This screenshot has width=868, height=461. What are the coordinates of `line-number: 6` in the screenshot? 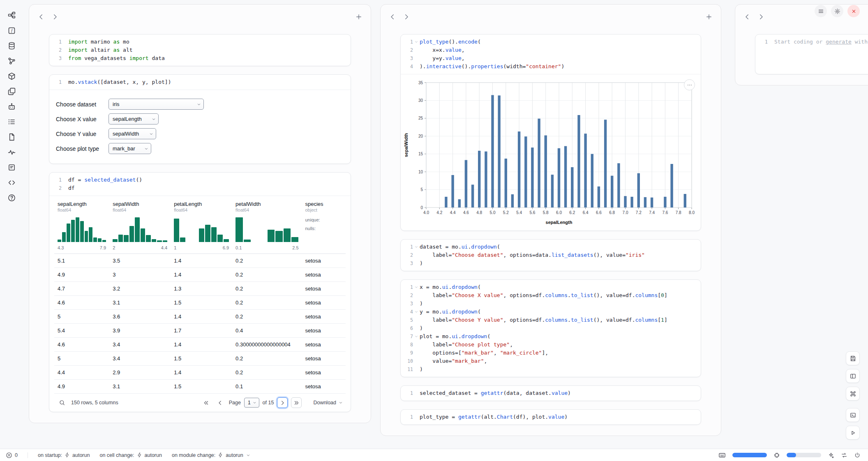 It's located at (407, 328).